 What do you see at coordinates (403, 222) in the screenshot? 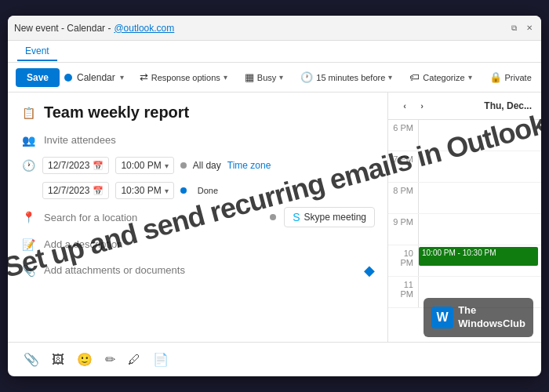
I see `time-label: 9 PM` at bounding box center [403, 222].